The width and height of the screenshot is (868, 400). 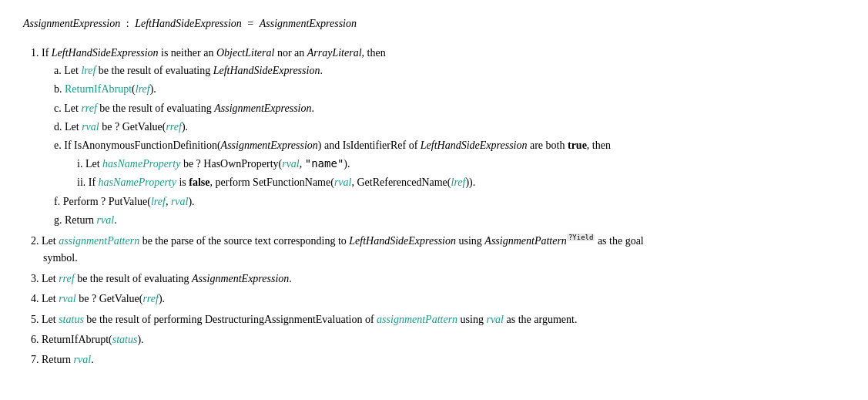 What do you see at coordinates (72, 23) in the screenshot?
I see `header-part1: AssignmentExpression` at bounding box center [72, 23].